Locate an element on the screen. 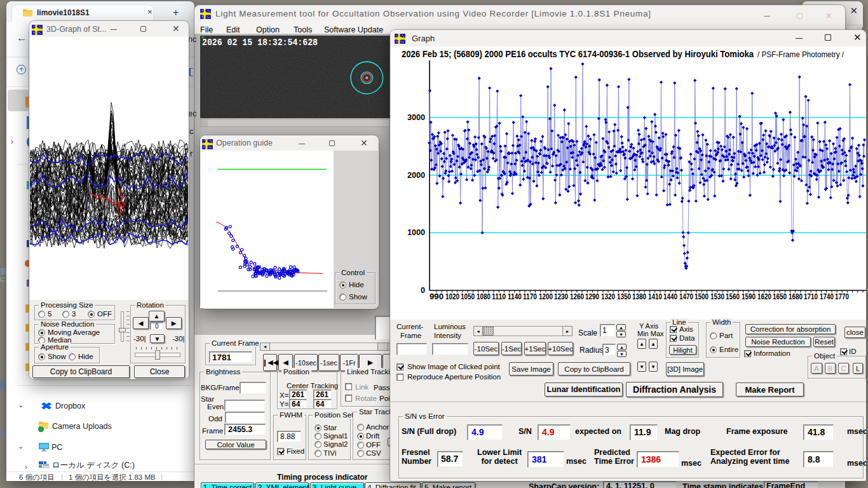 Image resolution: width=868 pixels, height=488 pixels. svg-text: 1620 is located at coordinates (764, 297).